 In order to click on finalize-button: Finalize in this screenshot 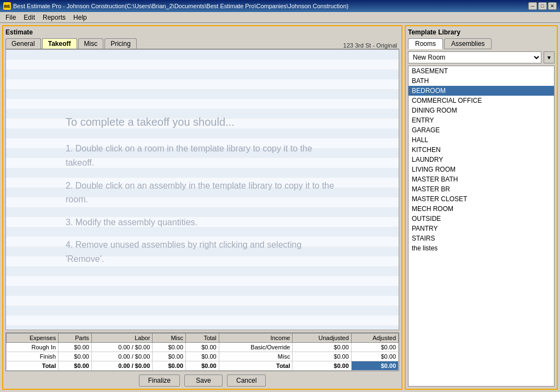, I will do `click(160, 381)`.